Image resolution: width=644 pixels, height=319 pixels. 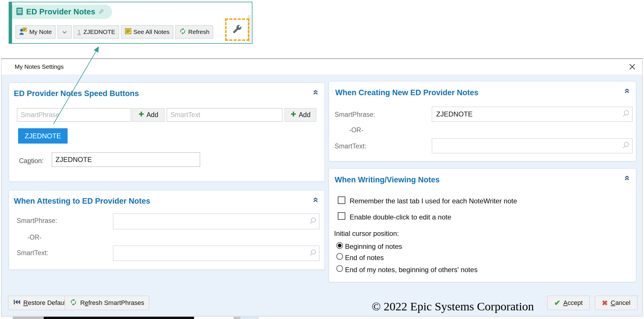 What do you see at coordinates (532, 114) in the screenshot?
I see `creating-smartphrase-field` at bounding box center [532, 114].